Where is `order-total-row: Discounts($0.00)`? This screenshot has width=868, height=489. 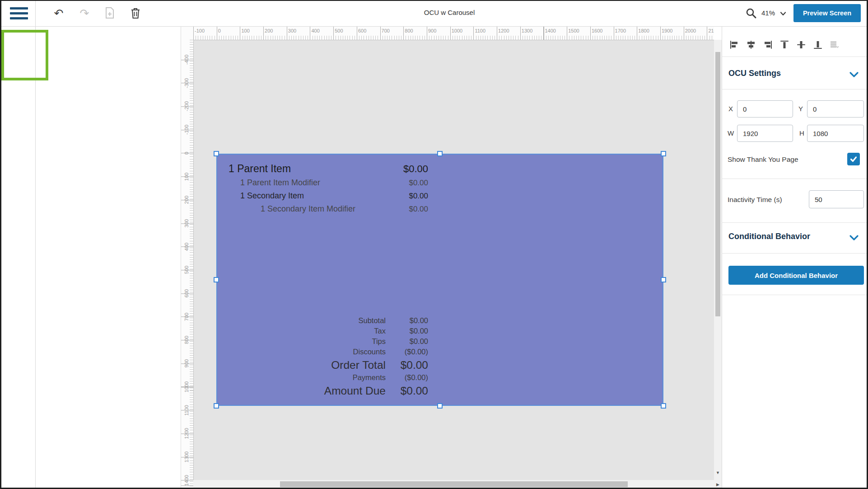 order-total-row: Discounts($0.00) is located at coordinates (328, 352).